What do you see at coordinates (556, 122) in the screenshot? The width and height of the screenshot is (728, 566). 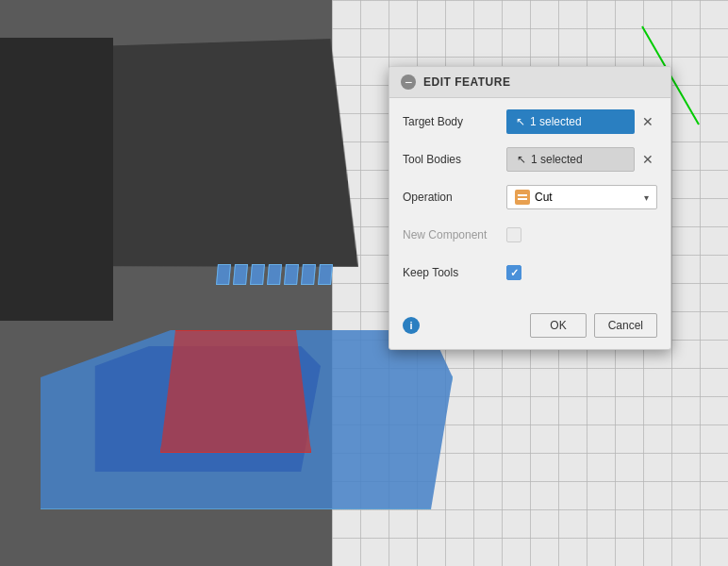 I see `target-body-value: 1 selected` at bounding box center [556, 122].